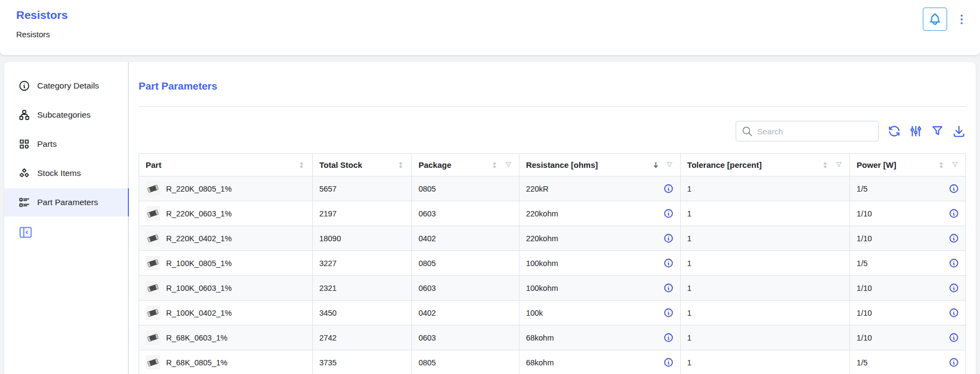 This screenshot has height=374, width=980. I want to click on sort-desc-icon, so click(656, 165).